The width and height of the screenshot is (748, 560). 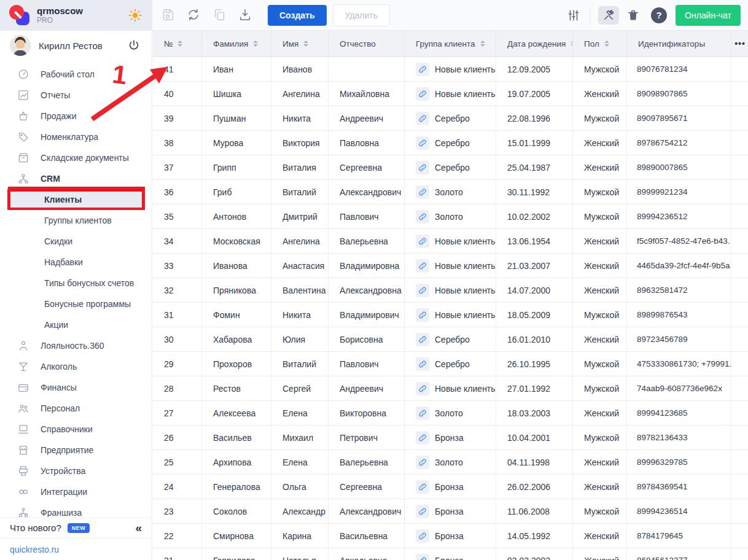 What do you see at coordinates (76, 325) in the screenshot?
I see `sidebar-item-promotions: Акции` at bounding box center [76, 325].